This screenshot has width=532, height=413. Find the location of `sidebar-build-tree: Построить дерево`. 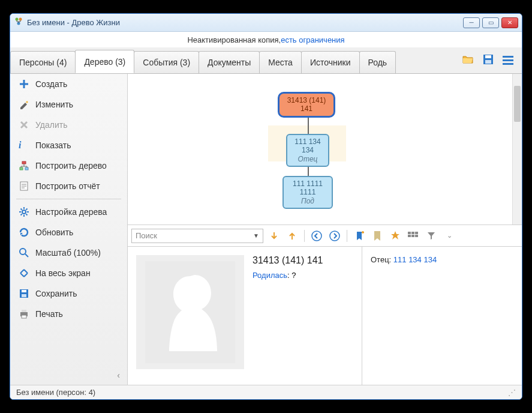

sidebar-build-tree: Построить дерево is located at coordinates (68, 166).